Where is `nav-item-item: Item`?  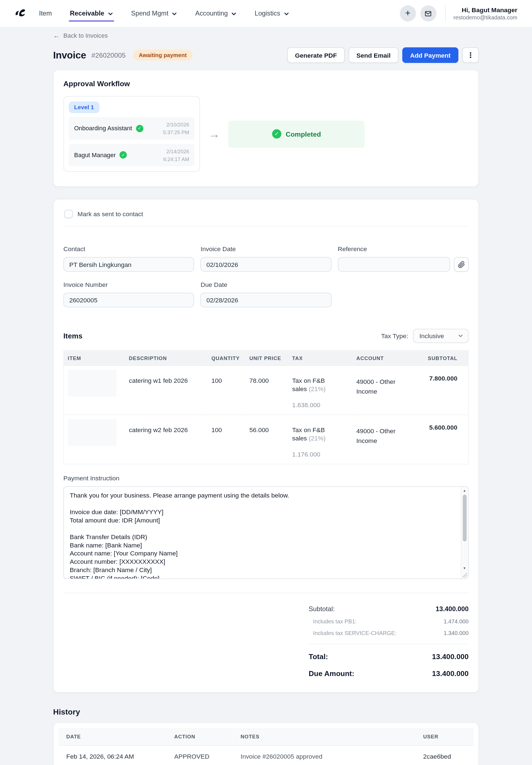 nav-item-item: Item is located at coordinates (45, 13).